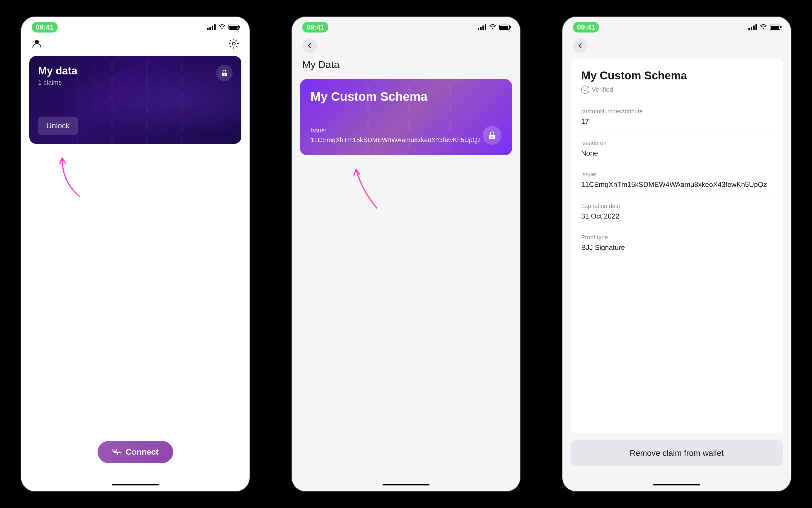  What do you see at coordinates (135, 76) in the screenshot?
I see `wallet-card-header: My data 1 claims` at bounding box center [135, 76].